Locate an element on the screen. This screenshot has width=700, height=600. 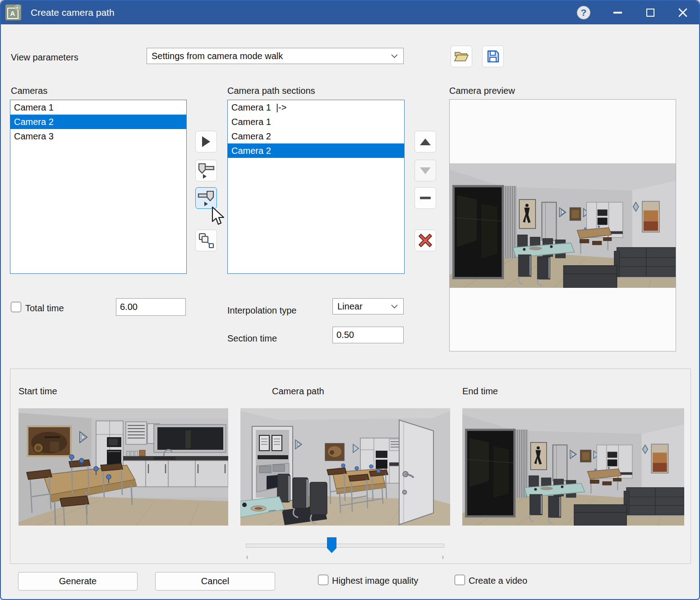
open-settings-button is located at coordinates (461, 56).